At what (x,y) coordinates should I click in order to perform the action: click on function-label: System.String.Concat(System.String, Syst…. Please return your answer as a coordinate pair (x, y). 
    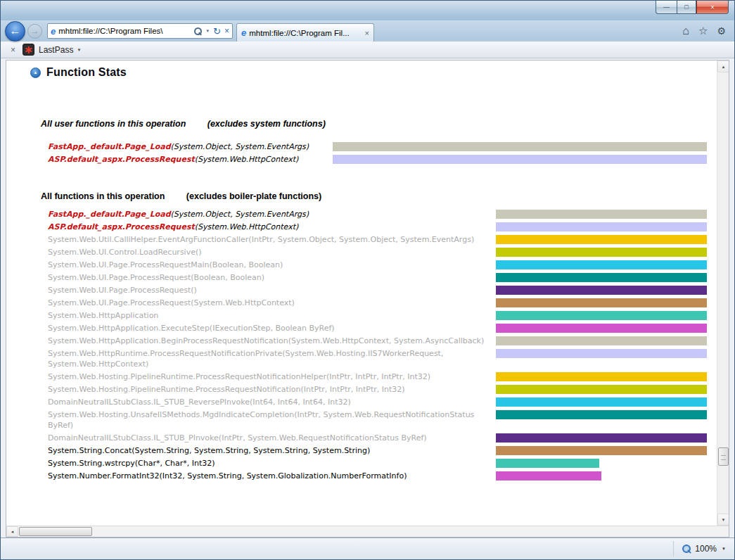
    Looking at the image, I should click on (271, 450).